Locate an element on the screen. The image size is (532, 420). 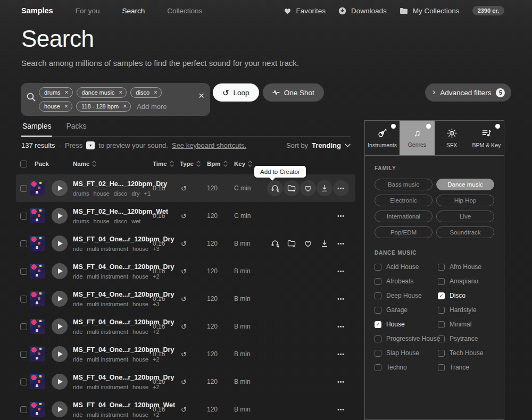
nav-link-collections: Collections is located at coordinates (185, 11).